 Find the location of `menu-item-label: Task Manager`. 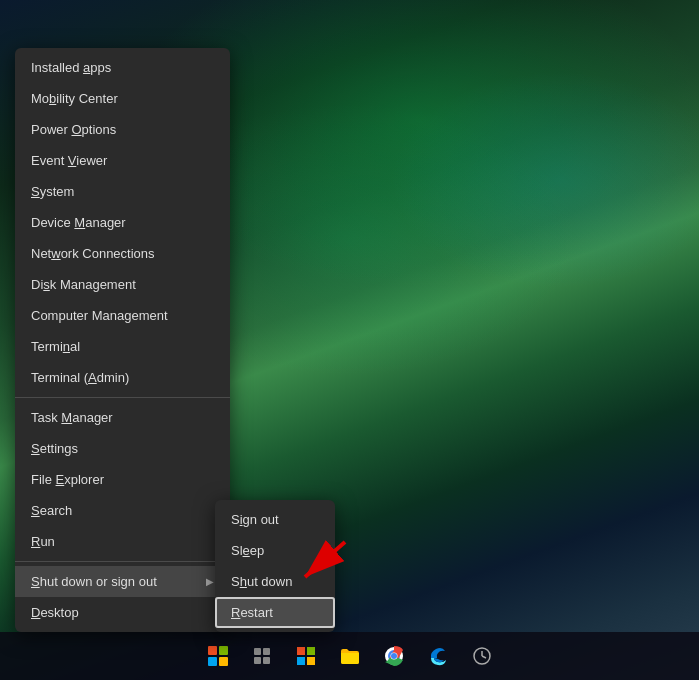

menu-item-label: Task Manager is located at coordinates (72, 418).